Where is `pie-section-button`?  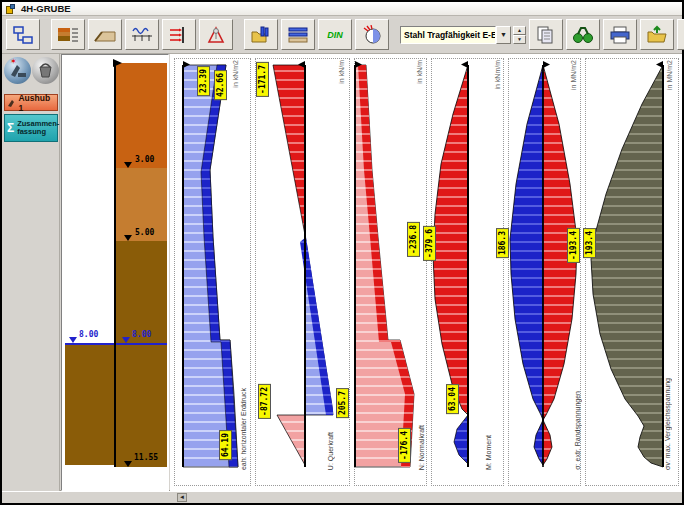 pie-section-button is located at coordinates (372, 34).